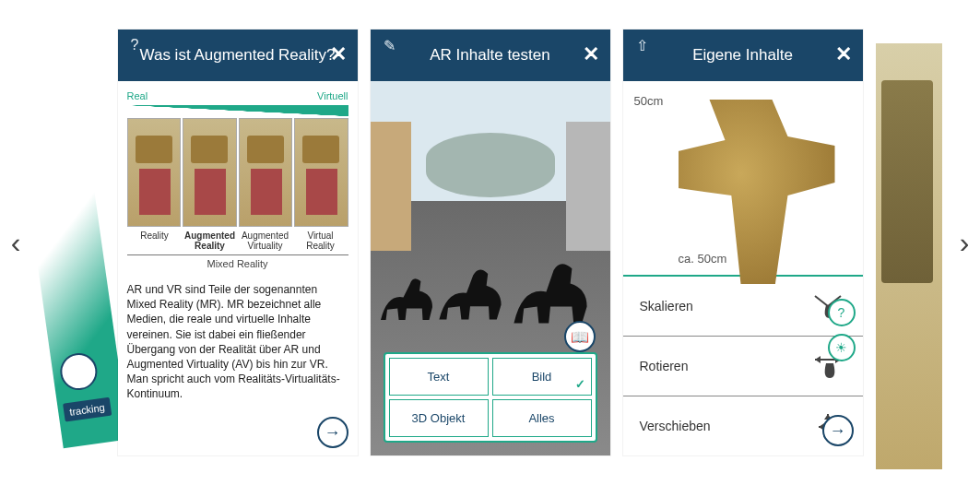 The height and width of the screenshot is (485, 980). What do you see at coordinates (321, 241) in the screenshot?
I see `label-vr: Virtual Reality` at bounding box center [321, 241].